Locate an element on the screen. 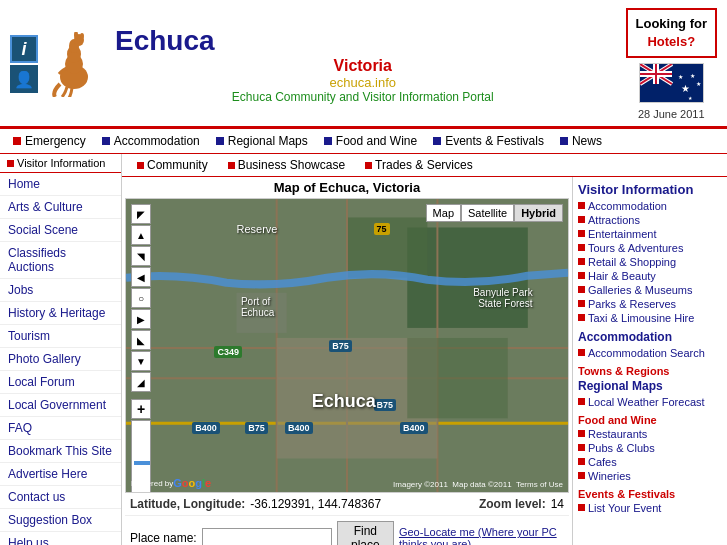 This screenshot has width=727, height=545. nav-label-regional: Regional Maps is located at coordinates (268, 141).